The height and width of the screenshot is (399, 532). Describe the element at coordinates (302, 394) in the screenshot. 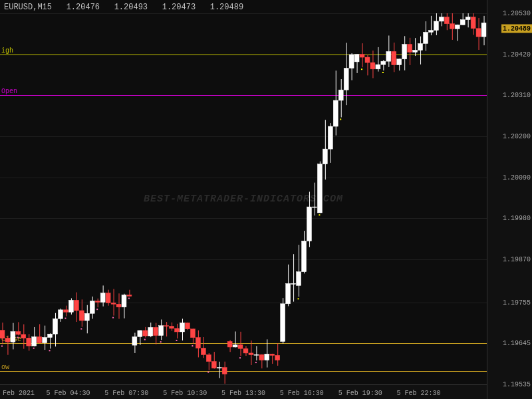

I see `time-label: 5 Feb 16:30` at that location.